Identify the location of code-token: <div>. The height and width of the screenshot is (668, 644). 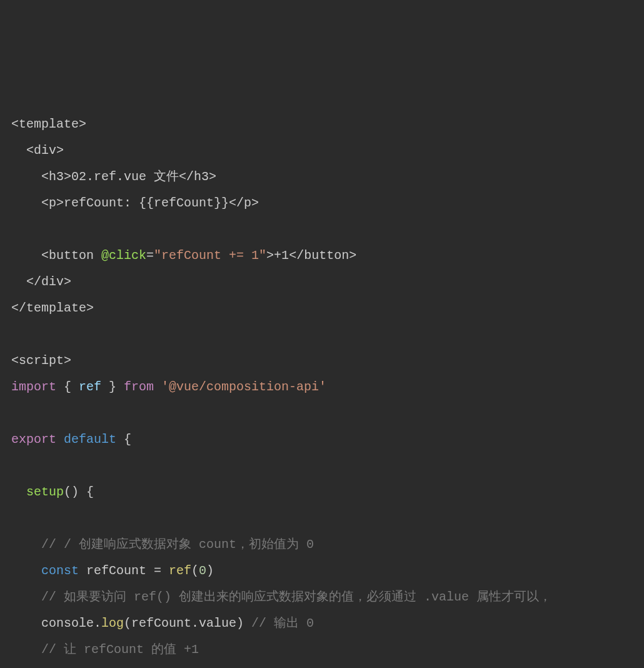
(45, 150).